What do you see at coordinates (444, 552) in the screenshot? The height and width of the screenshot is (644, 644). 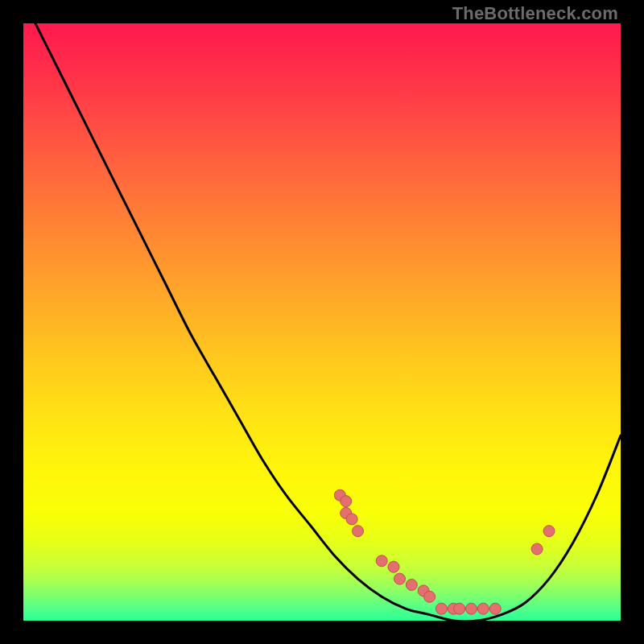 I see `marker-group` at bounding box center [444, 552].